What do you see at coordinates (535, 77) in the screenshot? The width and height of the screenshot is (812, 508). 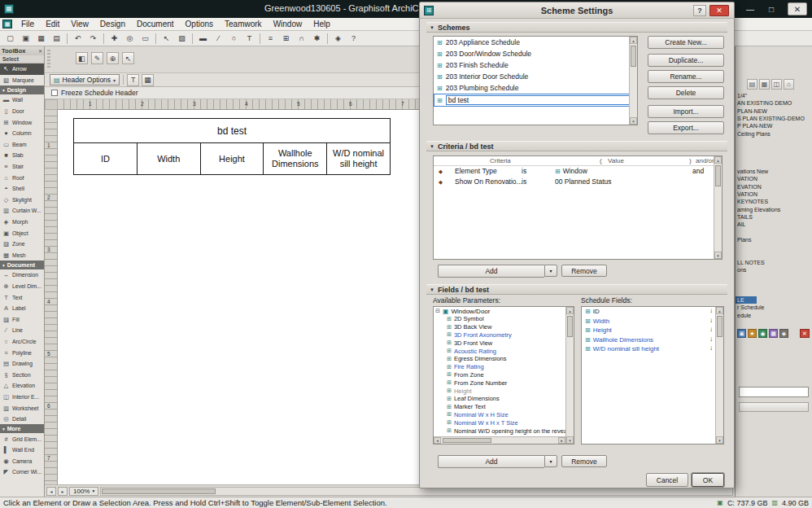 I see `scheme-item-203-interior-door-schedule: ⊞203 Interior Door Schedule` at bounding box center [535, 77].